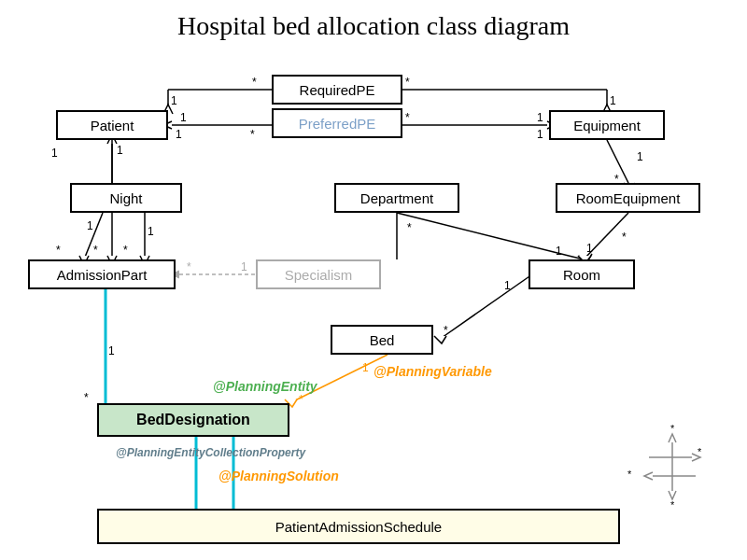  I want to click on annotation-planningentity: @PlanningEntity, so click(265, 386).